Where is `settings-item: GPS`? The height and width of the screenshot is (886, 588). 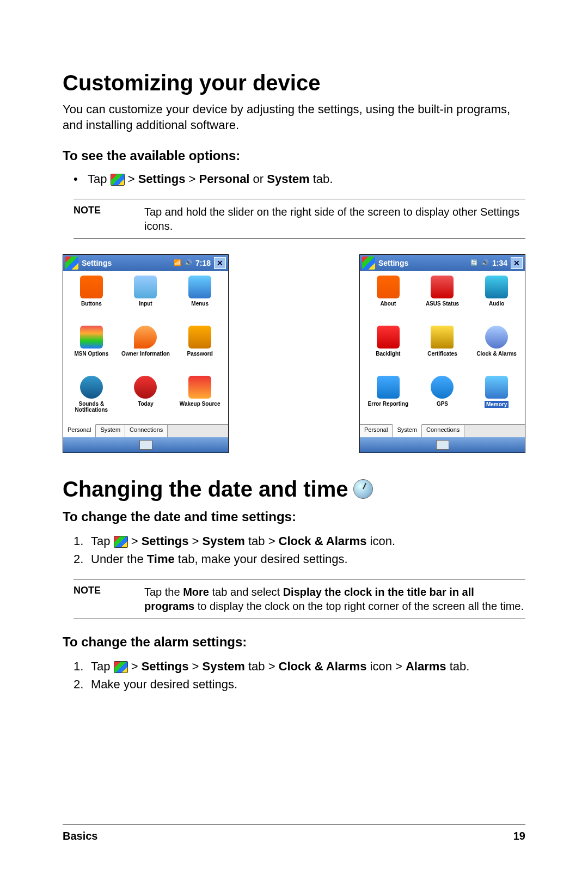 settings-item: GPS is located at coordinates (443, 400).